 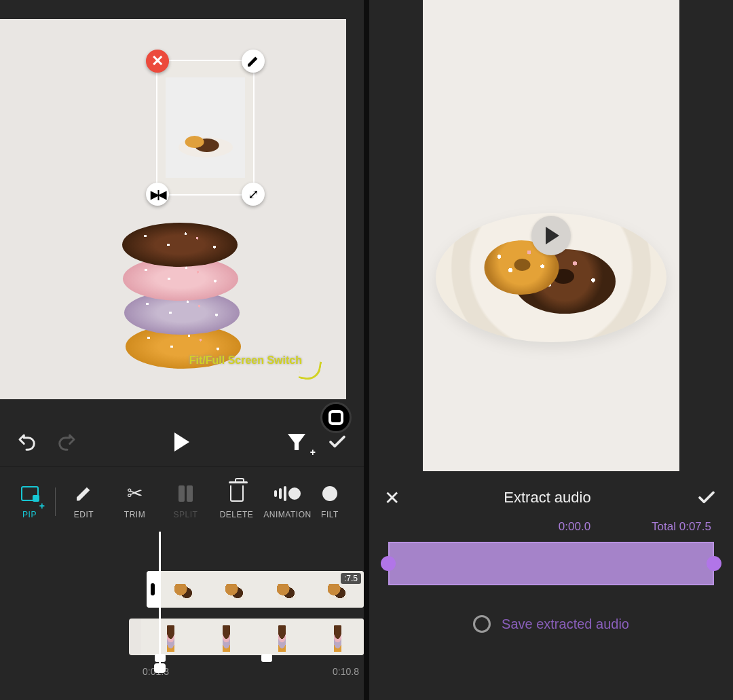 I want to click on divider, so click(x=56, y=502).